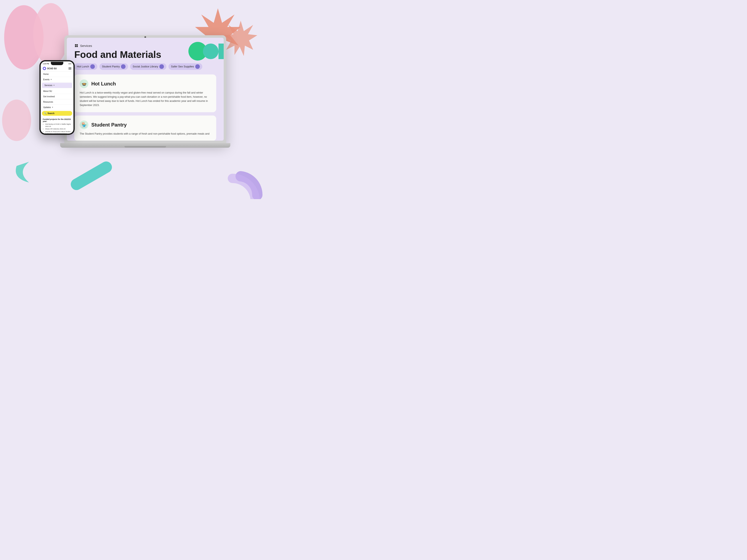 This screenshot has width=747, height=560. Describe the element at coordinates (145, 93) in the screenshot. I see `laptop: Services Food and Materials Hot LunchStu…` at that location.